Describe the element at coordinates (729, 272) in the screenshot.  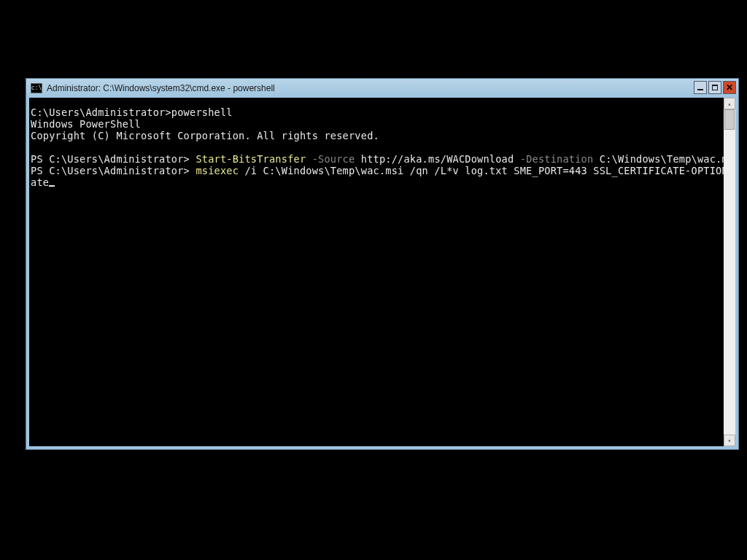
I see `vertical-scrollbar: ▴ ▾` at that location.